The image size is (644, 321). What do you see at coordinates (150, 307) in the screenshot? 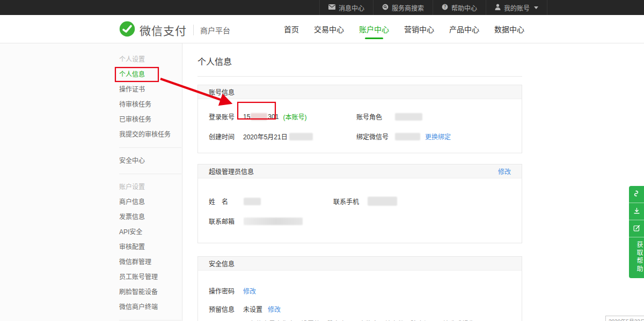
I see `sidebar-item-wechat-merchant-terminal: 微信商户终端` at bounding box center [150, 307].